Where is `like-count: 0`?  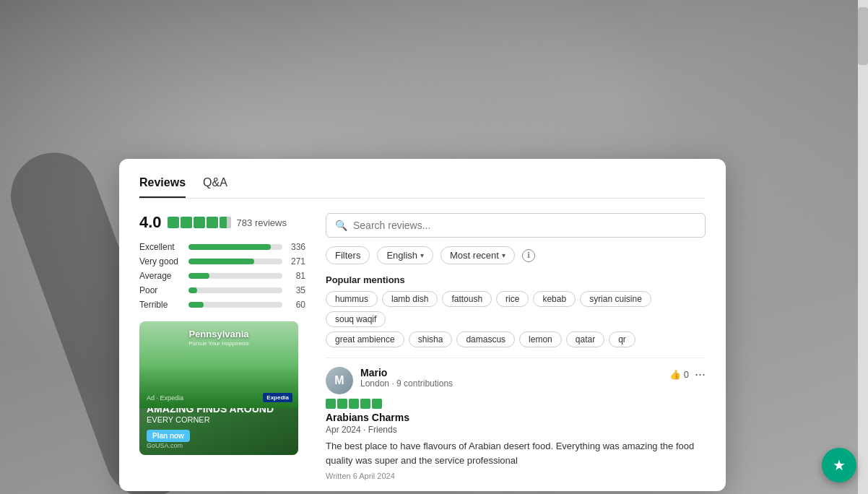
like-count: 0 is located at coordinates (686, 374).